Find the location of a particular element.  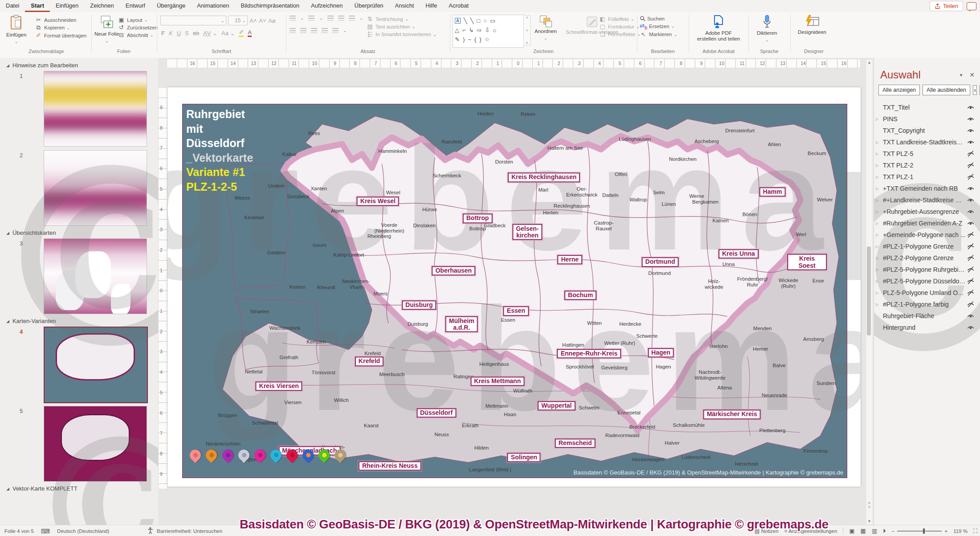

ribbon-tab-ansicht: Ansicht is located at coordinates (404, 6).